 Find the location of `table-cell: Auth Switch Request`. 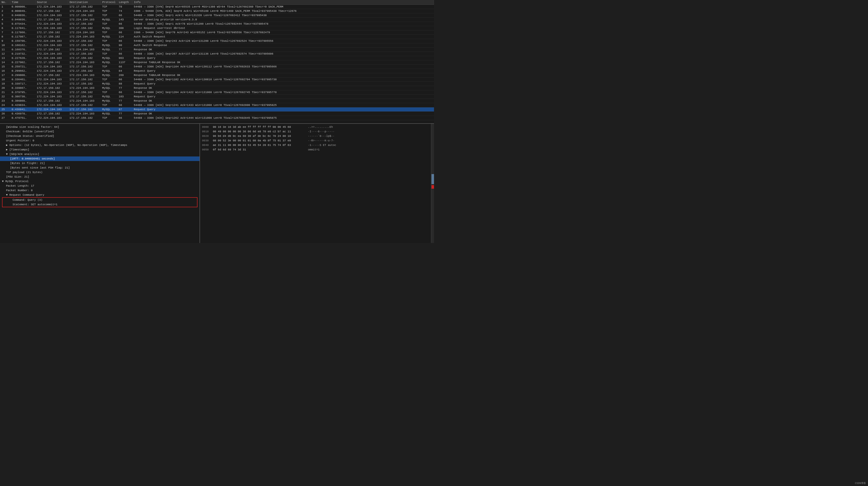

table-cell: Auth Switch Request is located at coordinates (283, 37).